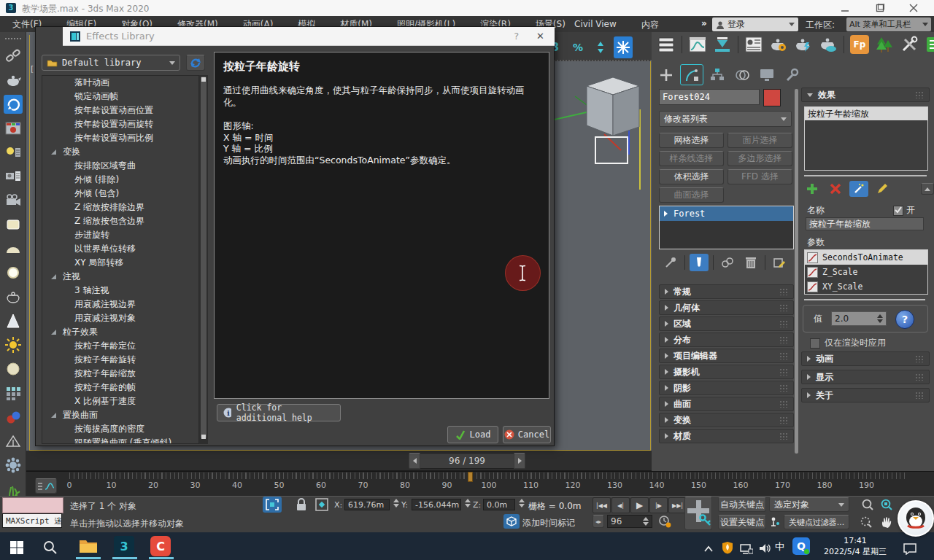 This screenshot has height=560, width=934. What do you see at coordinates (754, 44) in the screenshot?
I see `render-setup-icon` at bounding box center [754, 44].